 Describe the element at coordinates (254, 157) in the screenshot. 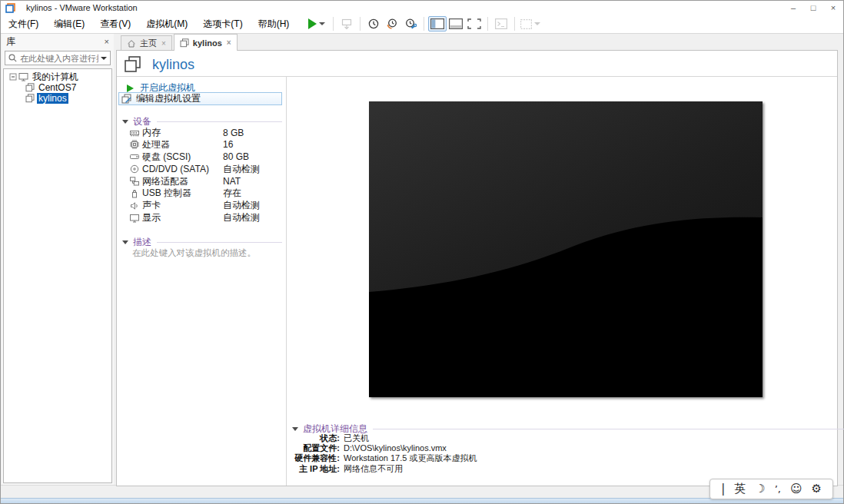

I see `device-value: 80 GB` at that location.